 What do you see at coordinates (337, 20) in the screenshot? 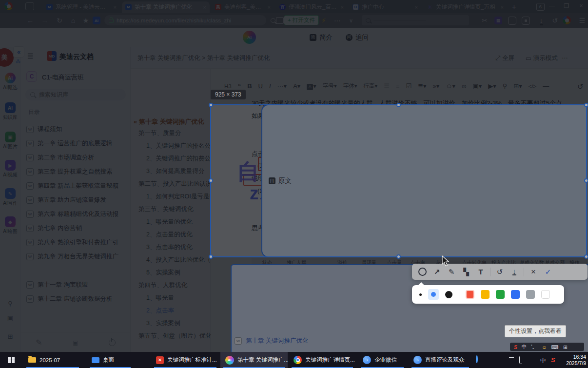
I see `more-icon: ⋯` at bounding box center [337, 20].